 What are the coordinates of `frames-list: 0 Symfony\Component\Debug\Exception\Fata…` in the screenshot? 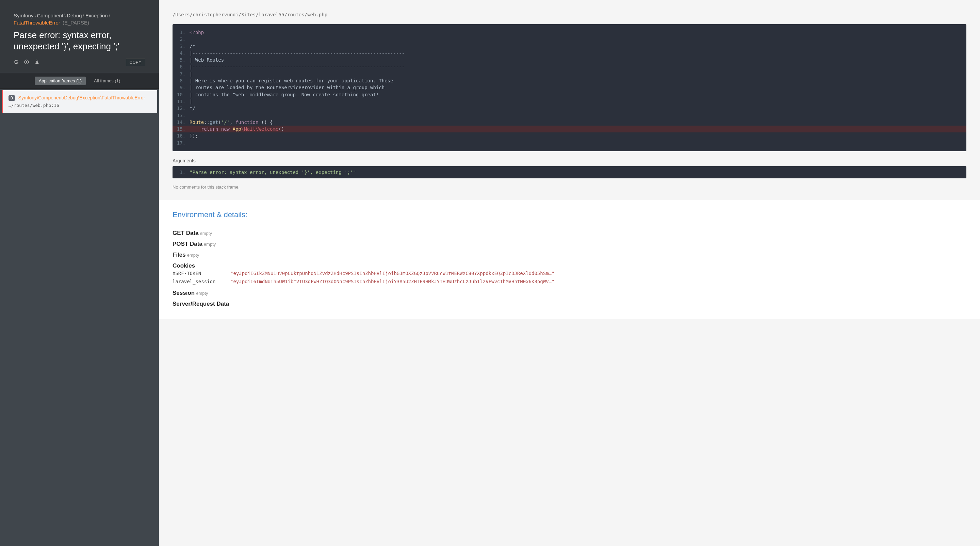 It's located at (80, 317).